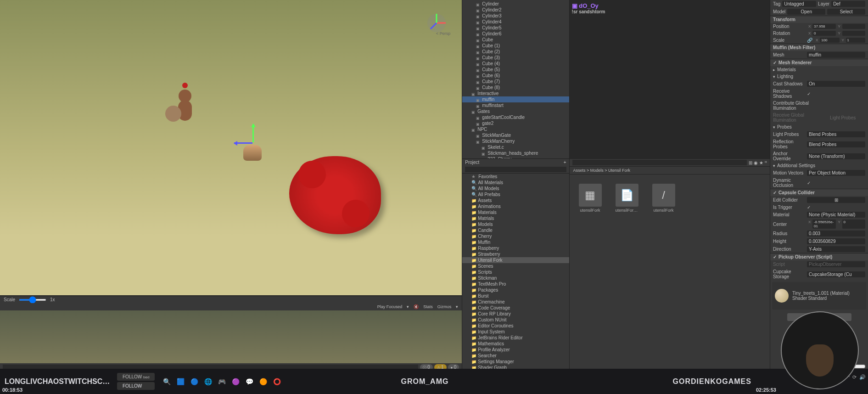 The width and height of the screenshot is (868, 394). Describe the element at coordinates (235, 382) in the screenshot. I see `taskbar-icon: 🟣` at that location.